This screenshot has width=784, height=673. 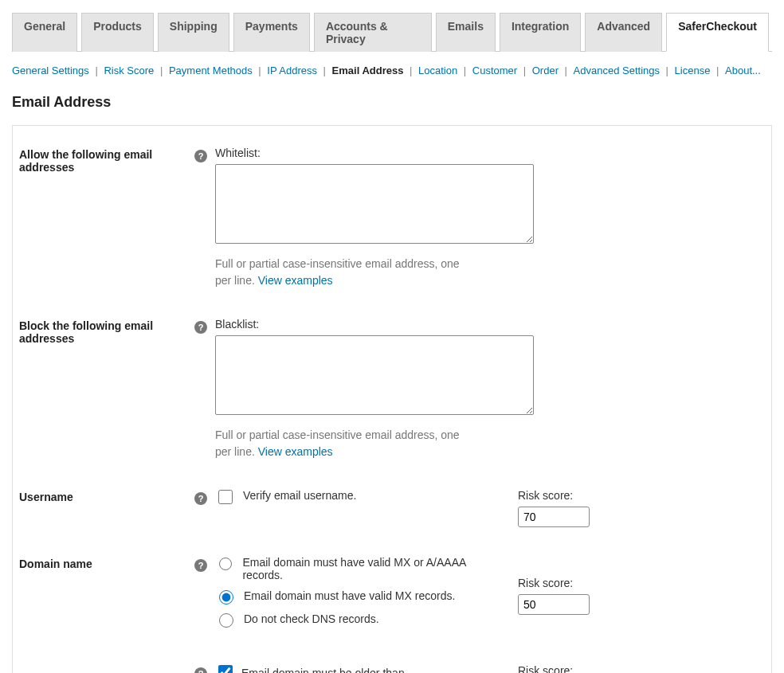 What do you see at coordinates (296, 280) in the screenshot?
I see `whitelist-view-examples-link: View examples` at bounding box center [296, 280].